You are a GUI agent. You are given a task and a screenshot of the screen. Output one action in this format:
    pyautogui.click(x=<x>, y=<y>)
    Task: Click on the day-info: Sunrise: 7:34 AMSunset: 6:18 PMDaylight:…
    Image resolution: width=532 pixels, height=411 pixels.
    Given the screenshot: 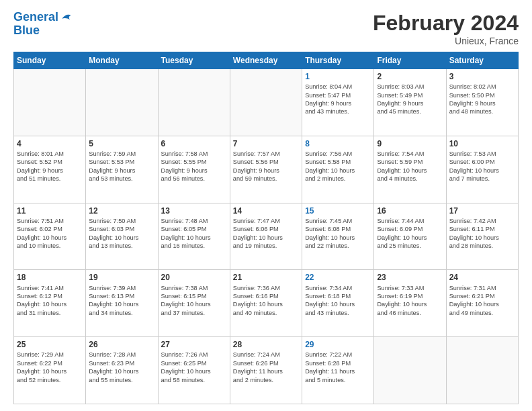 What is the action you would take?
    pyautogui.click(x=338, y=301)
    